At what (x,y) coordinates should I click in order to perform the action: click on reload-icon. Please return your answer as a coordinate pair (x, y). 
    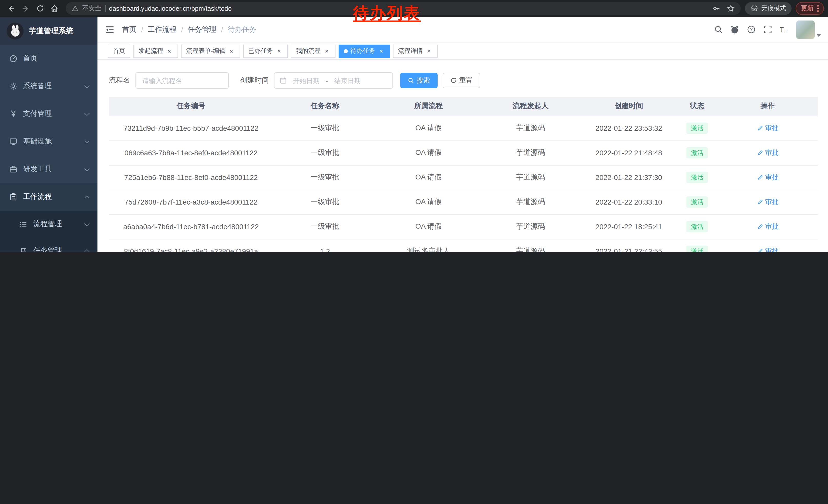
    Looking at the image, I should click on (40, 9).